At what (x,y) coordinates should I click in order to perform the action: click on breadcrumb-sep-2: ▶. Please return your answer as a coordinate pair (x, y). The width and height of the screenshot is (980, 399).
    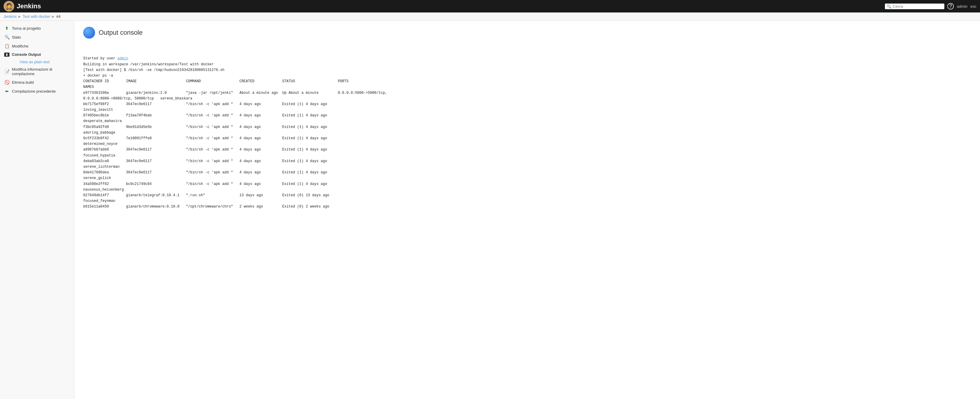
    Looking at the image, I should click on (53, 17).